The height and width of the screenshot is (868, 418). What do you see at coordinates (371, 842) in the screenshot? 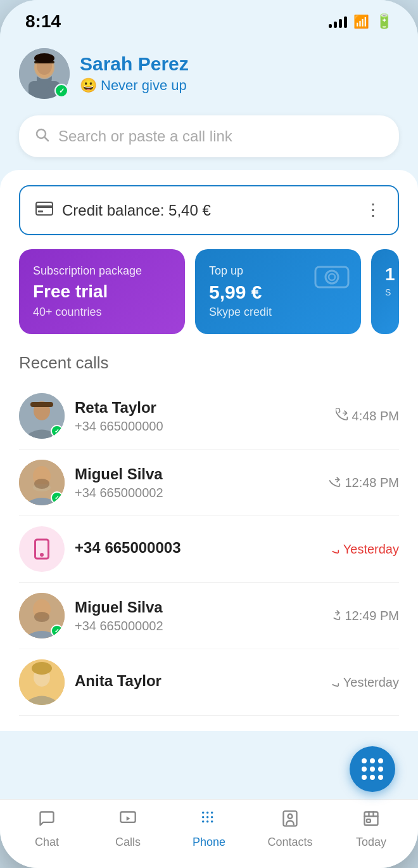
I see `today-label: Today` at bounding box center [371, 842].